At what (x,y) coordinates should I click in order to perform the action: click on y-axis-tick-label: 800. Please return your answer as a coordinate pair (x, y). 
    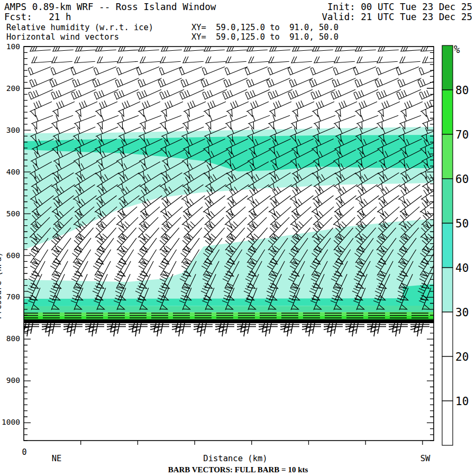
    Looking at the image, I should click on (13, 338).